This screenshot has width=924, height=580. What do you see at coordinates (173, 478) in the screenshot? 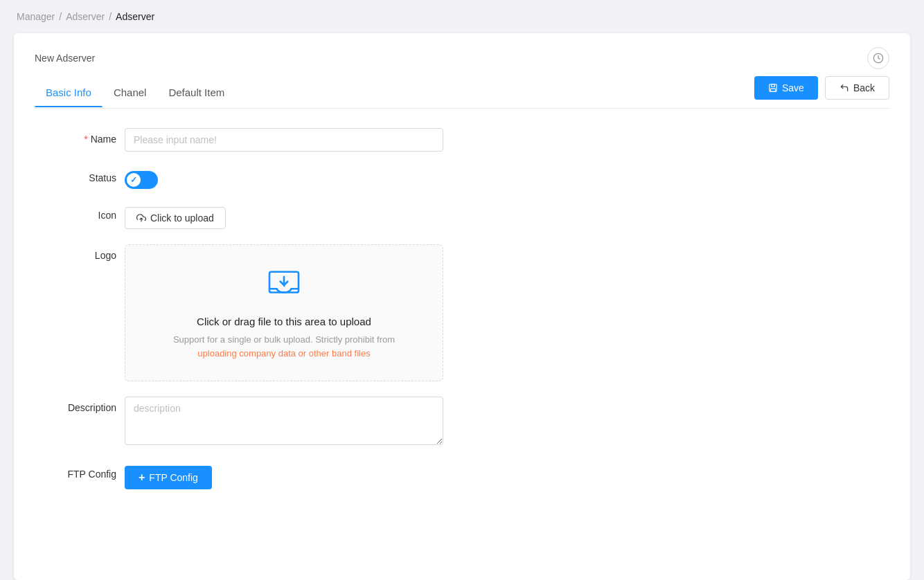
I see `ftp-config-button-label: FTP Config` at bounding box center [173, 478].